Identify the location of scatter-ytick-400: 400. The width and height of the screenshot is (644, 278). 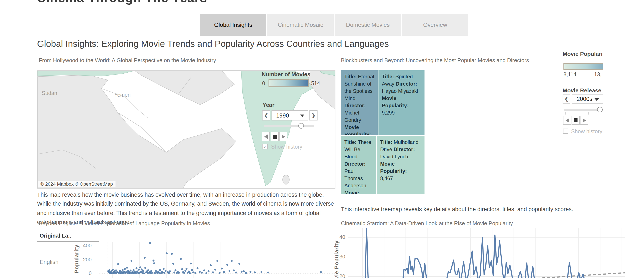
(85, 246).